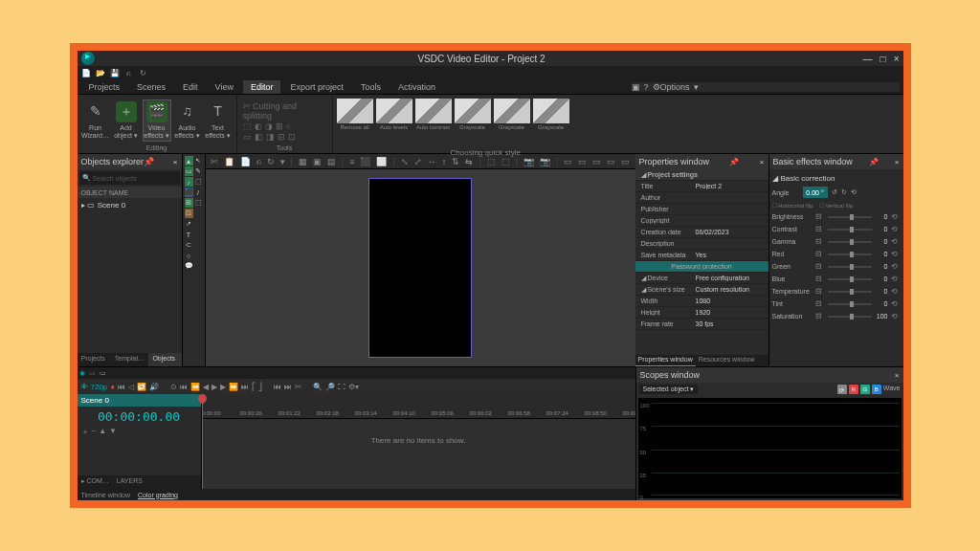 The image size is (980, 551). I want to click on left-tab: Templat…, so click(130, 360).